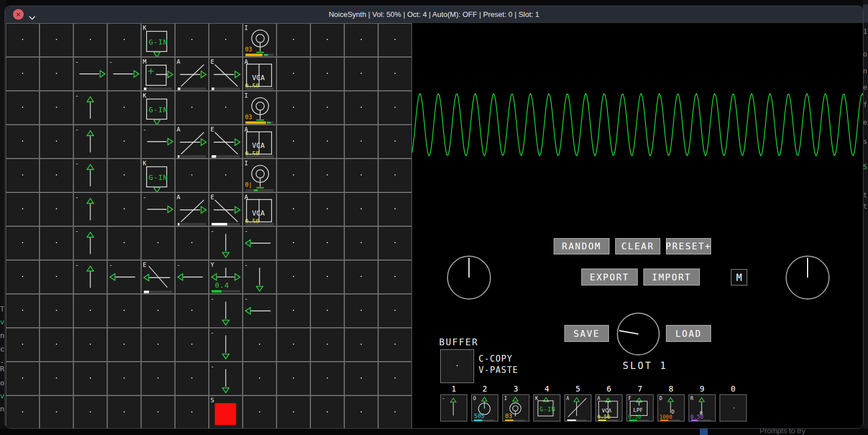  Describe the element at coordinates (638, 334) in the screenshot. I see `slot-knob` at that location.